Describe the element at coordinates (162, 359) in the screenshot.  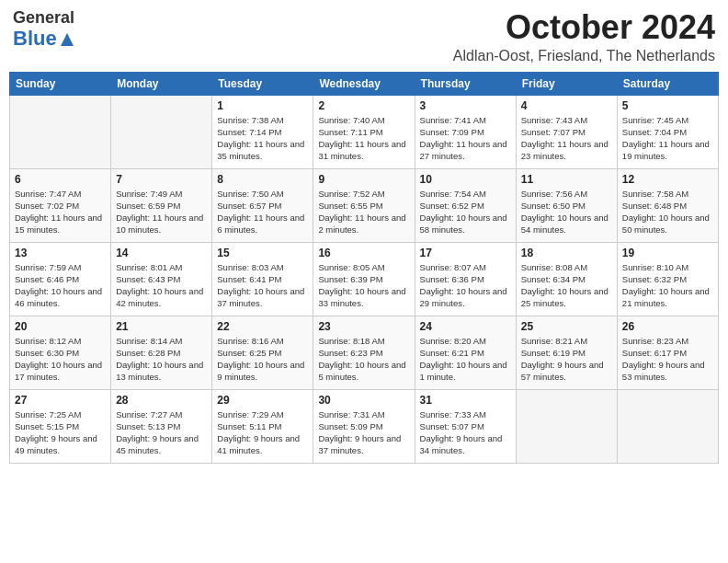
I see `cell-info: Sunrise: 8:14 AMSunset: 6:28 PMDaylight:…` at that location.